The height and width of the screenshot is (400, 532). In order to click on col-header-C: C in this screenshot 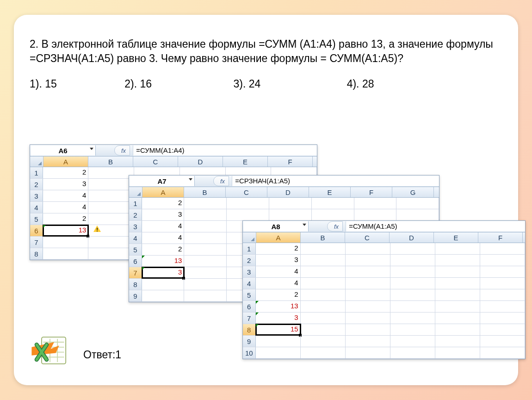, I will do `click(247, 192)`.